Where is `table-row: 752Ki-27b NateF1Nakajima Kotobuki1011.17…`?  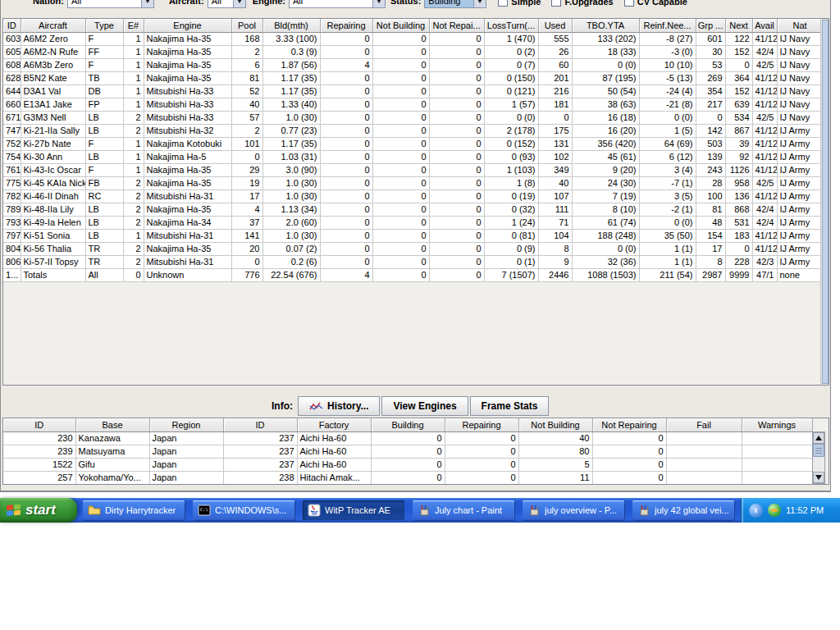 table-row: 752Ki-27b NateF1Nakajima Kotobuki1011.17… is located at coordinates (413, 144).